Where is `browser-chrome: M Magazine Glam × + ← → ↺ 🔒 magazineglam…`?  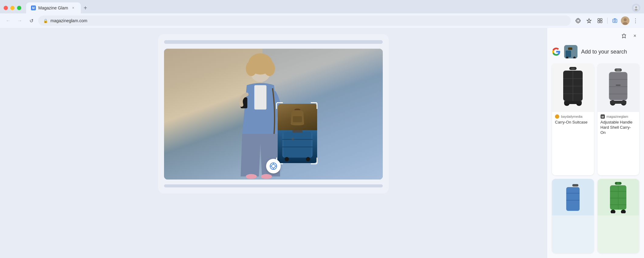
browser-chrome: M Magazine Glam × + ← → ↺ 🔒 magazineglam… is located at coordinates (322, 14).